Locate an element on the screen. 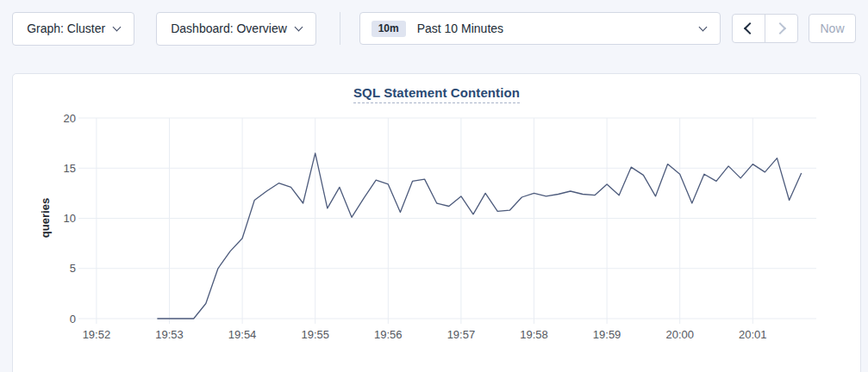 The image size is (868, 372). chevron-left-icon is located at coordinates (750, 28).